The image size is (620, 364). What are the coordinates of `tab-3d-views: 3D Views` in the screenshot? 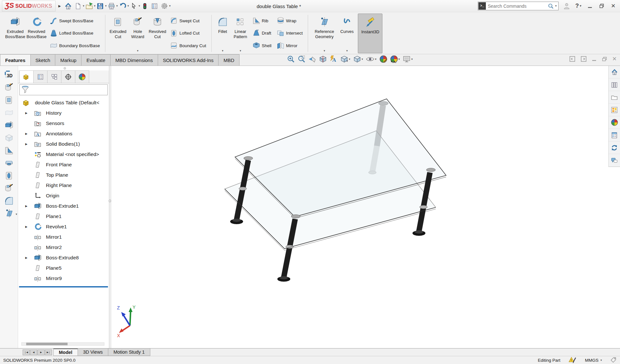 It's located at (93, 352).